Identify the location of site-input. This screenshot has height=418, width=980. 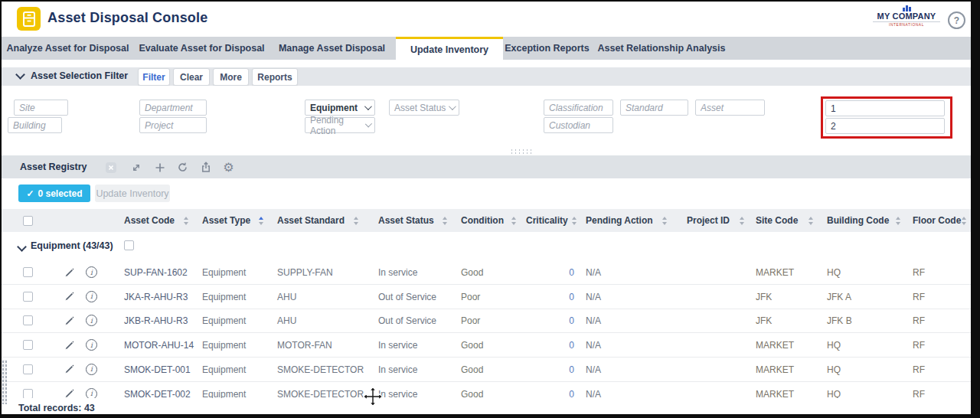
(41, 107).